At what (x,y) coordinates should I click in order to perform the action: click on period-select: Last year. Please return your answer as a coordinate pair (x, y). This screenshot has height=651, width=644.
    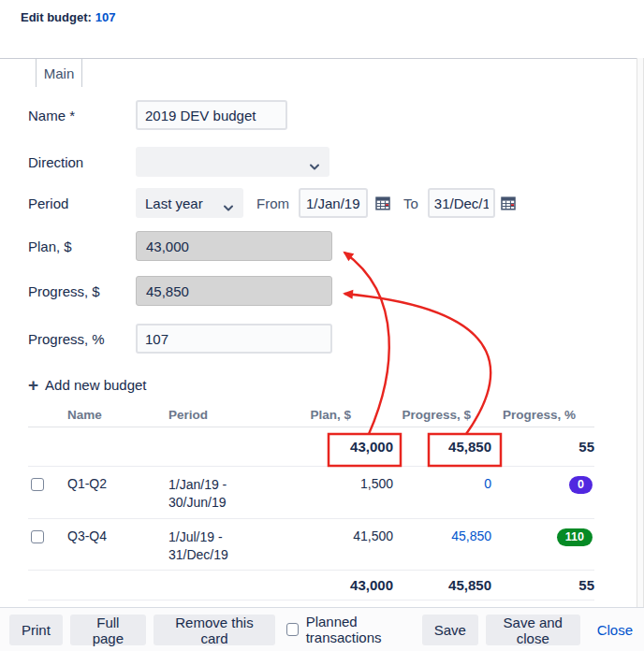
    Looking at the image, I should click on (189, 203).